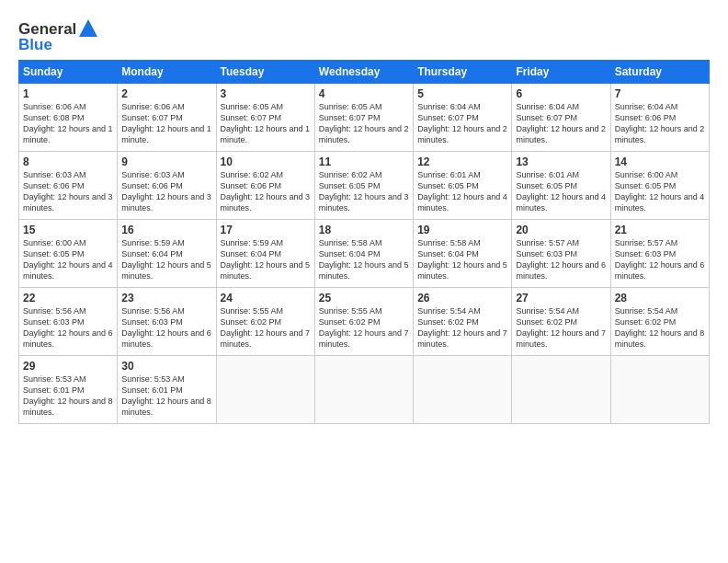 The image size is (728, 563). What do you see at coordinates (266, 162) in the screenshot?
I see `day-number: 10` at bounding box center [266, 162].